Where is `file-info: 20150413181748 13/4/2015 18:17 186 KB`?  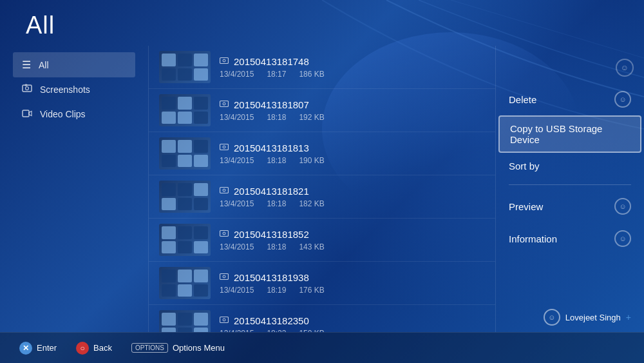
file-info: 20150413181748 13/4/2015 18:17 186 KB is located at coordinates (352, 67).